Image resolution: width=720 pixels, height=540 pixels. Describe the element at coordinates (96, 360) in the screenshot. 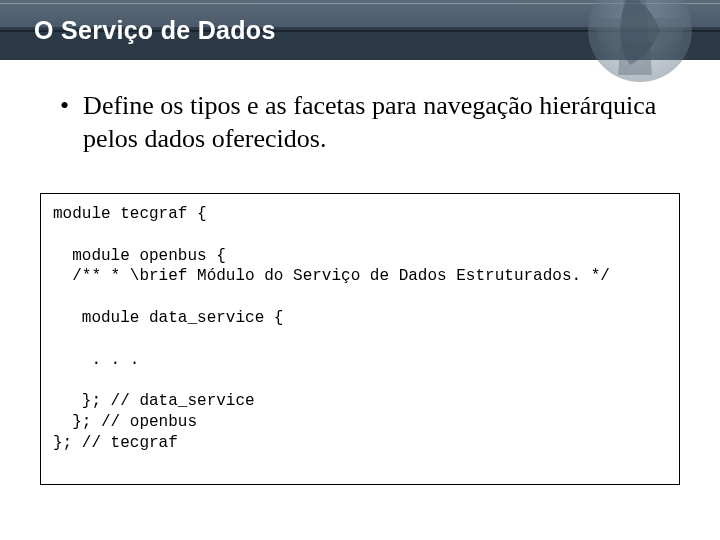

I see `code-line: . . .` at that location.